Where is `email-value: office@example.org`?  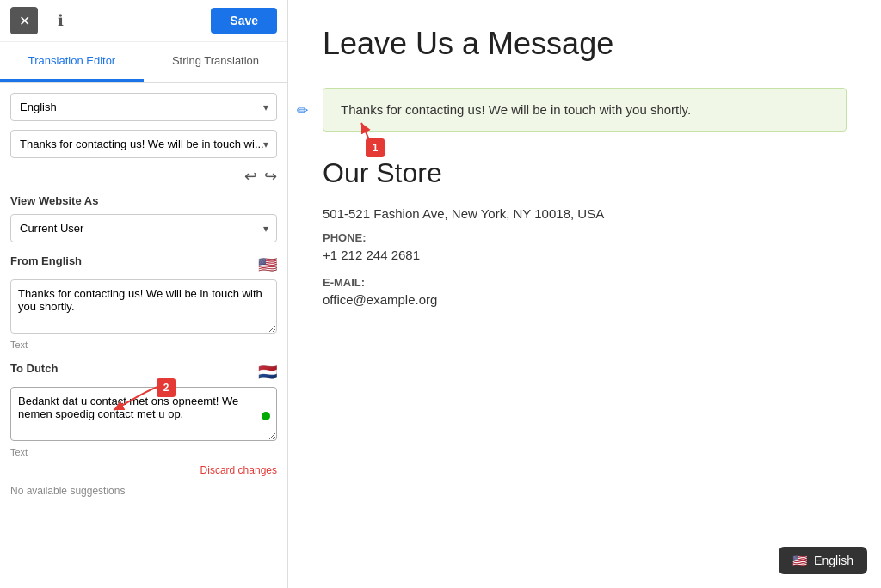 email-value: office@example.org is located at coordinates (585, 299).